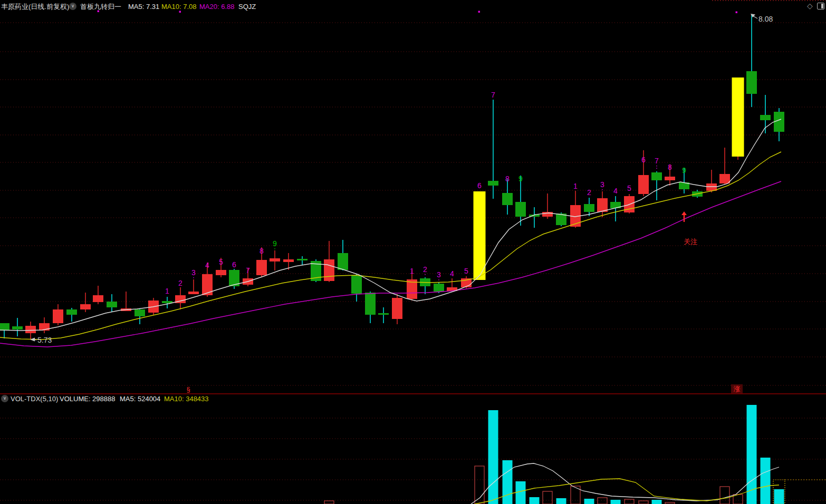 Image resolution: width=826 pixels, height=504 pixels. What do you see at coordinates (143, 6) in the screenshot?
I see `ma5-readout: MA5: 7.31` at bounding box center [143, 6].